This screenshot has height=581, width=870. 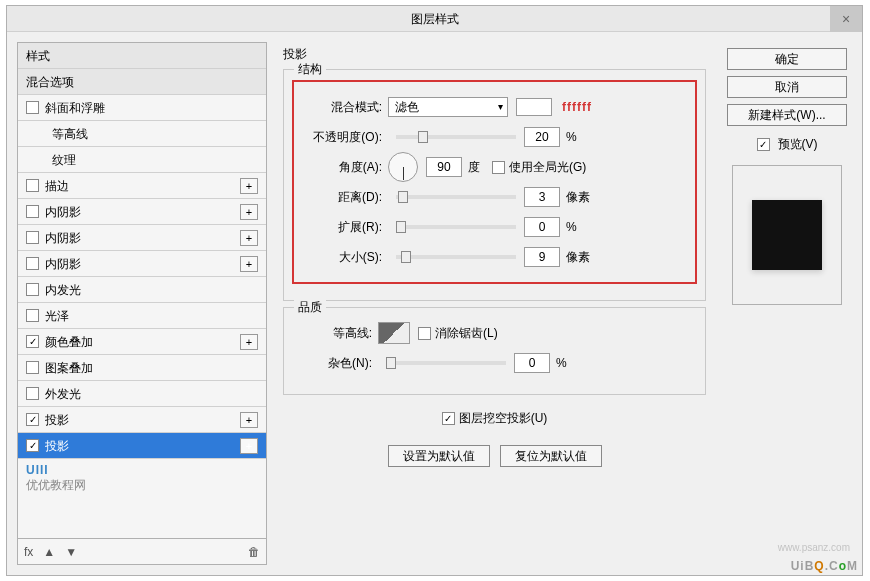 What do you see at coordinates (542, 227) in the screenshot?
I see `spread-input: 0` at bounding box center [542, 227].